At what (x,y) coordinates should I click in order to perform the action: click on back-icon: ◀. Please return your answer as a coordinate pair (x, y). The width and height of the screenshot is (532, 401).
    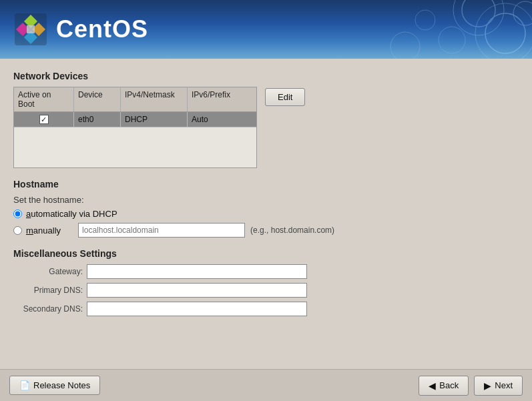
    Looking at the image, I should click on (433, 386).